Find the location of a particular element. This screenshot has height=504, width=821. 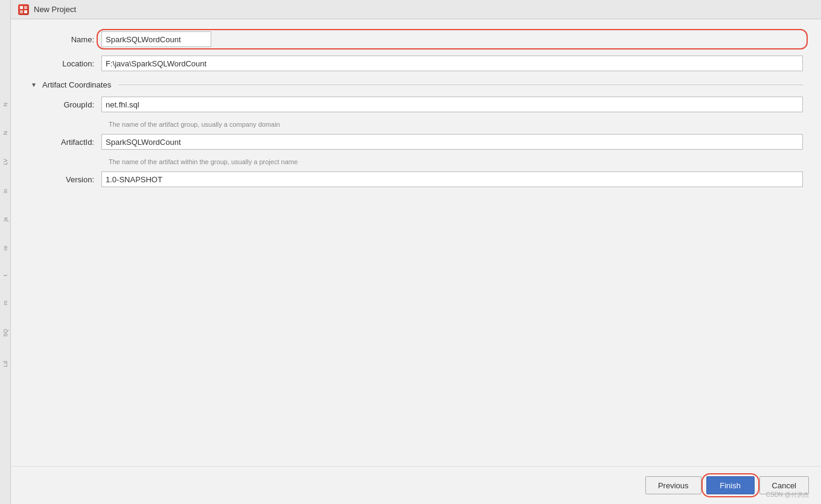

location-row: Location: is located at coordinates (416, 63).